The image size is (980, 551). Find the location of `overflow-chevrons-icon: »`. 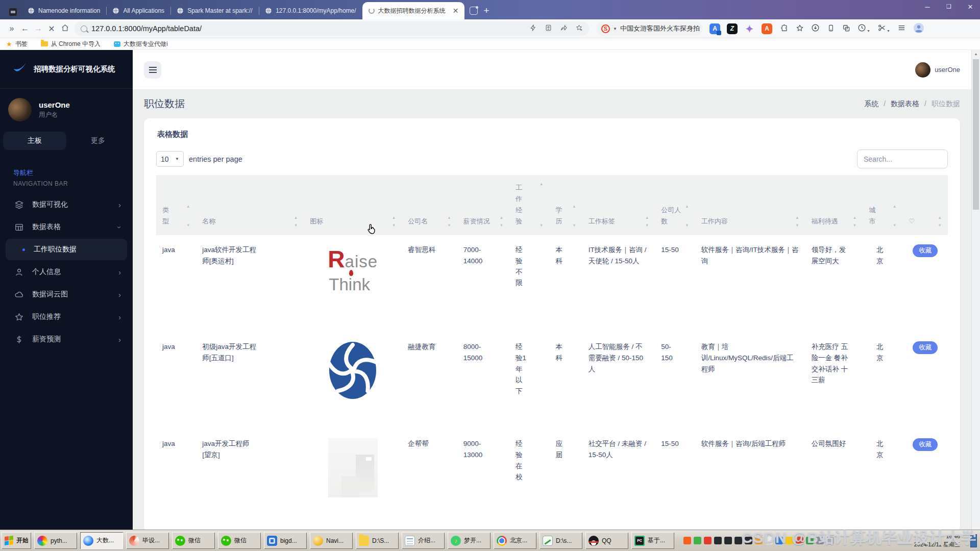

overflow-chevrons-icon: » is located at coordinates (12, 29).